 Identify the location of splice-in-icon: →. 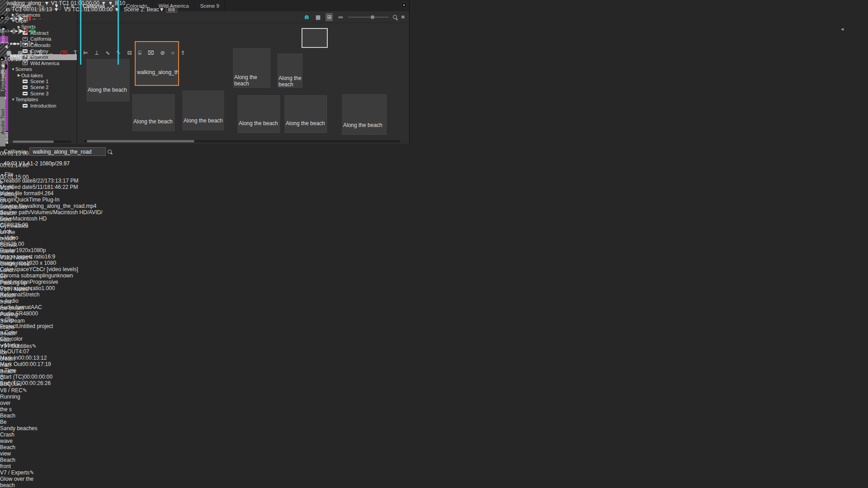
(51, 53).